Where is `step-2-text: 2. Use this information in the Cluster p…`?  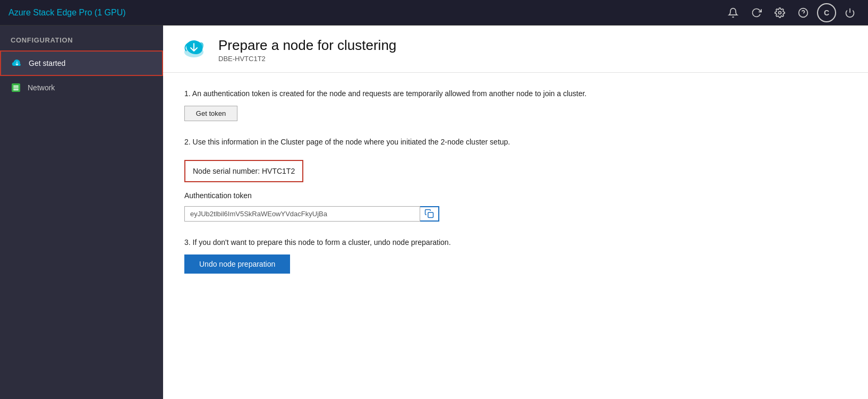 step-2-text: 2. Use this information in the Cluster p… is located at coordinates (515, 142).